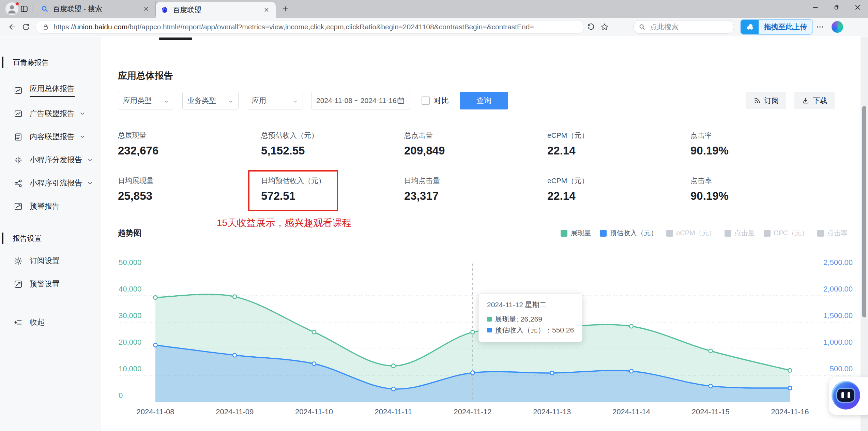 The height and width of the screenshot is (431, 868). I want to click on assistant-pause-icon, so click(846, 395).